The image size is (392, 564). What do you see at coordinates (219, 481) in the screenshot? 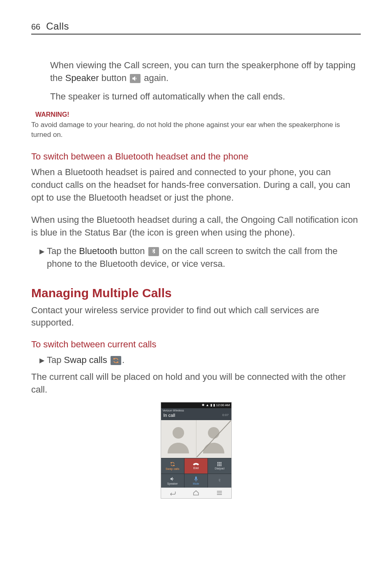
I see `bluetooth-button` at bounding box center [219, 481].